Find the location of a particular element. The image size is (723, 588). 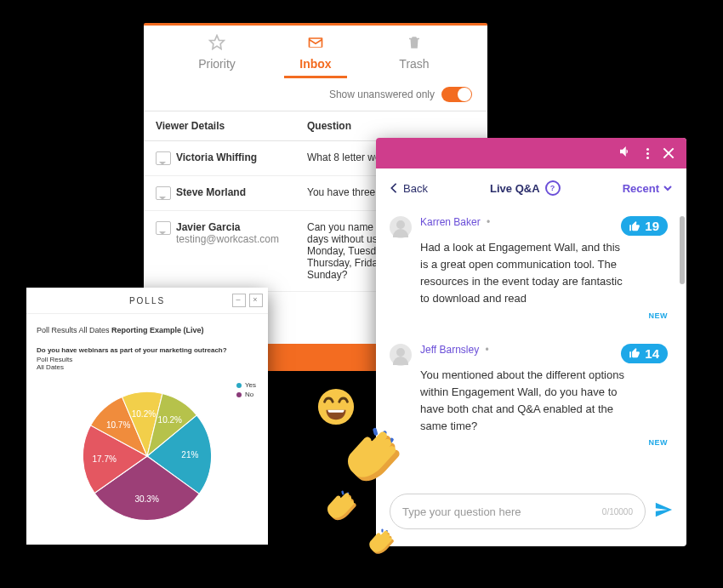

menu-icon is located at coordinates (648, 153).